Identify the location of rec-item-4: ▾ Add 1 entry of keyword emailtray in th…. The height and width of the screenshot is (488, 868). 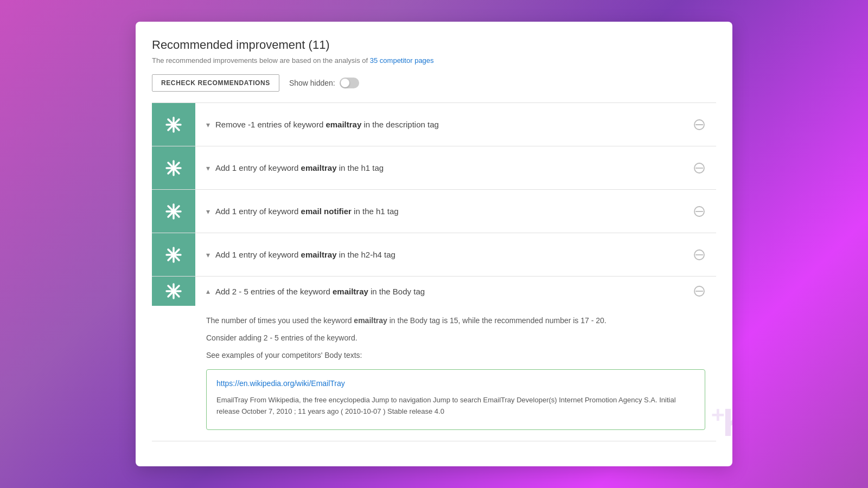
(434, 255).